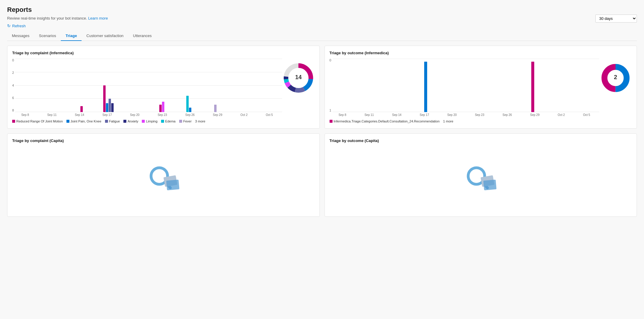  I want to click on donut-chart-complaint: 14, so click(298, 78).